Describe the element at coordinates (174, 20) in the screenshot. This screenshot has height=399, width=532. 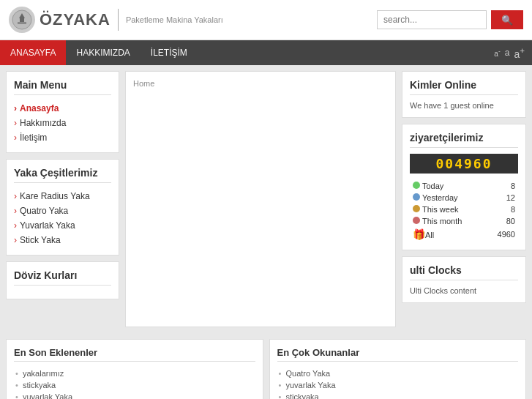
I see `logo-tagline: Paketleme Makina Yakaları` at that location.